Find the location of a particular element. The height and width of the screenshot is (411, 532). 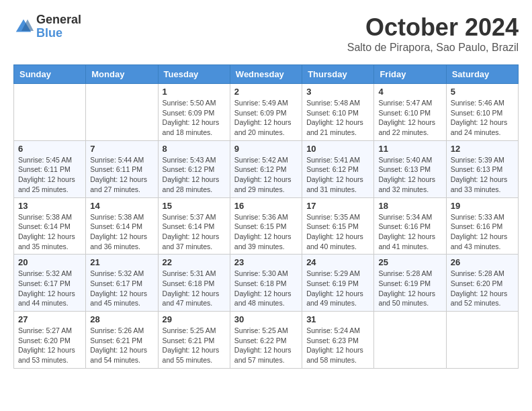

day-number: 29 is located at coordinates (194, 320).